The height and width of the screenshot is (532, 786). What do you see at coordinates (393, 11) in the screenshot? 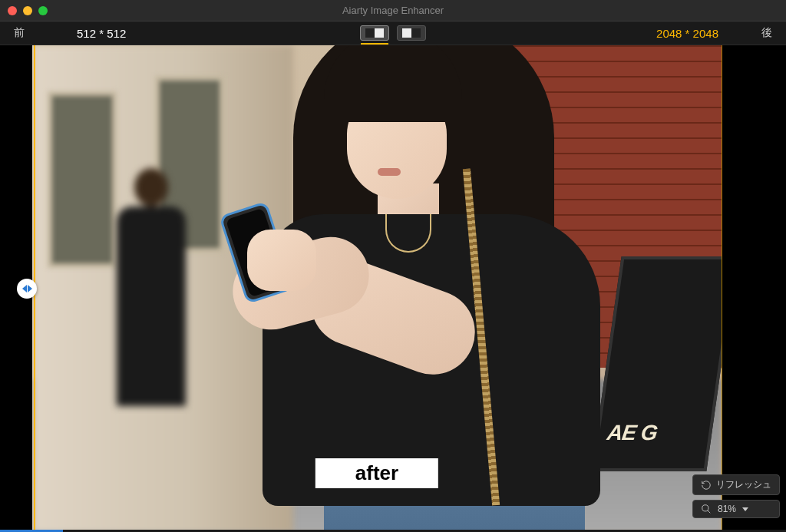
I see `app-title: Aiarty Image Enhancer` at bounding box center [393, 11].